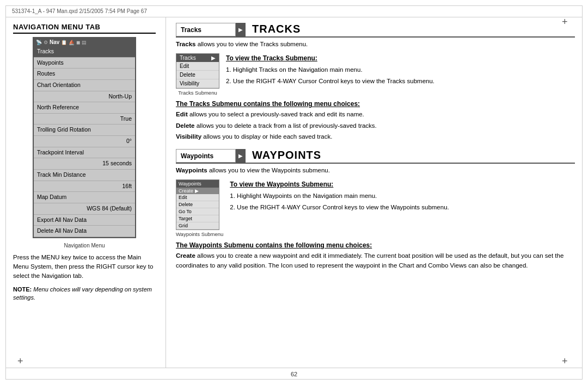 Image resolution: width=588 pixels, height=385 pixels. What do you see at coordinates (198, 191) in the screenshot?
I see `waypoints-submenu-create: Create ▶` at bounding box center [198, 191].